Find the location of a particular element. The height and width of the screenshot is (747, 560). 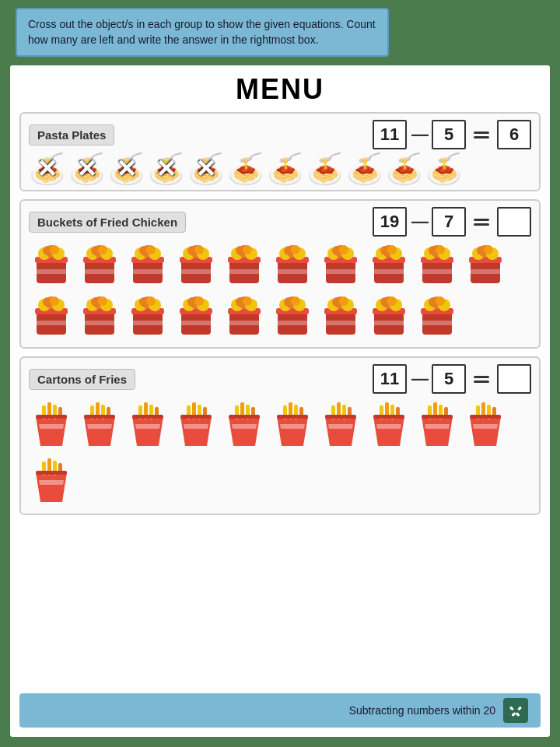

footer-bar: Subtracting numbers within 20 is located at coordinates (280, 710).